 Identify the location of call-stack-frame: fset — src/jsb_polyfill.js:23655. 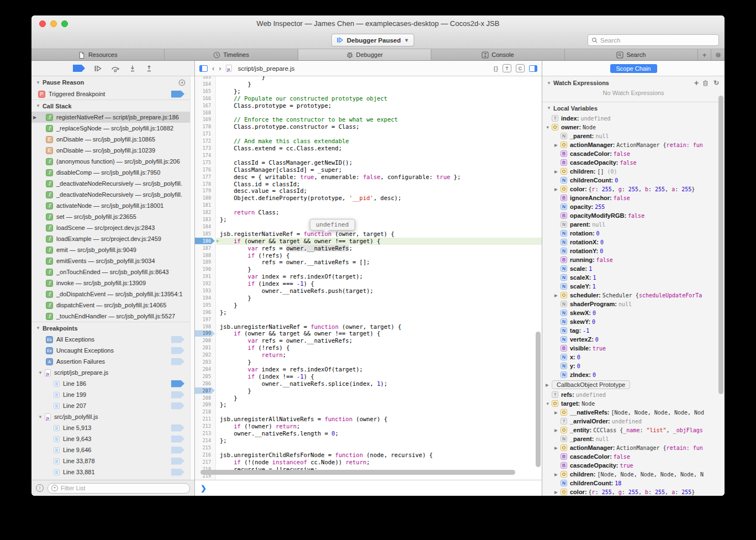
(110, 217).